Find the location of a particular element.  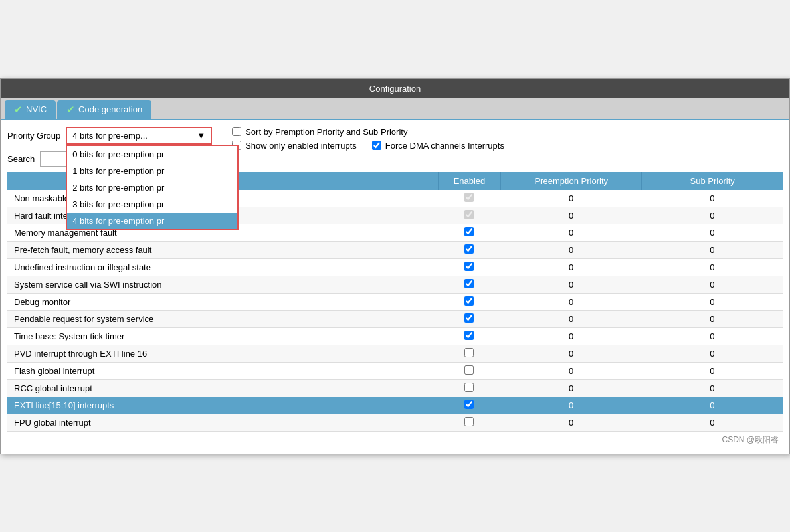

interrupt-name: PVD interrupt through EXTI line 16 is located at coordinates (223, 353).